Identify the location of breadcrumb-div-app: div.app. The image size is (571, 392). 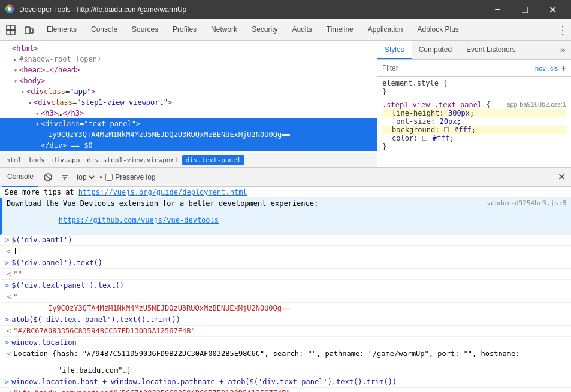
(66, 160).